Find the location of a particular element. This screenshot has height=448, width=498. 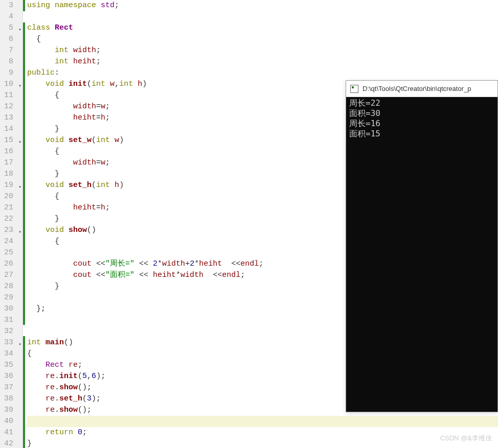

line-number: 39 is located at coordinates (11, 410).